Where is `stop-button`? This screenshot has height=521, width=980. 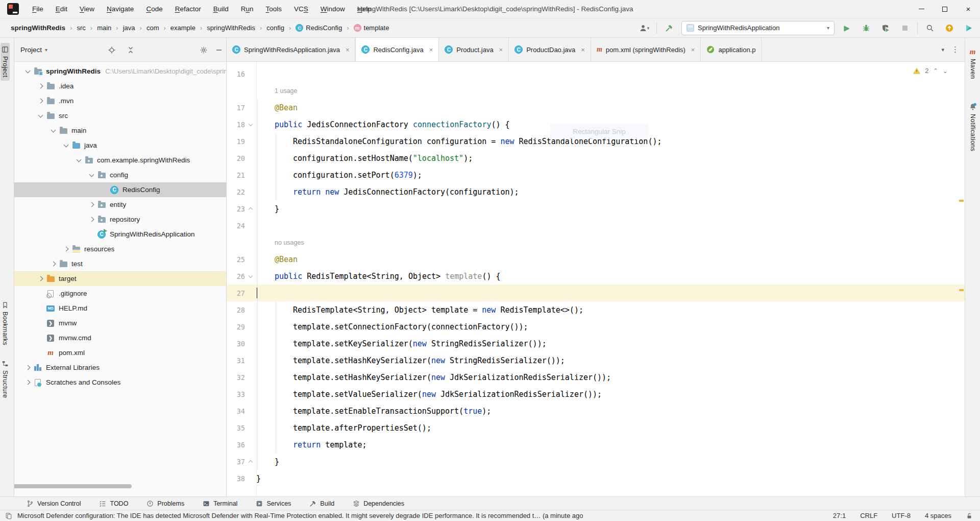 stop-button is located at coordinates (905, 28).